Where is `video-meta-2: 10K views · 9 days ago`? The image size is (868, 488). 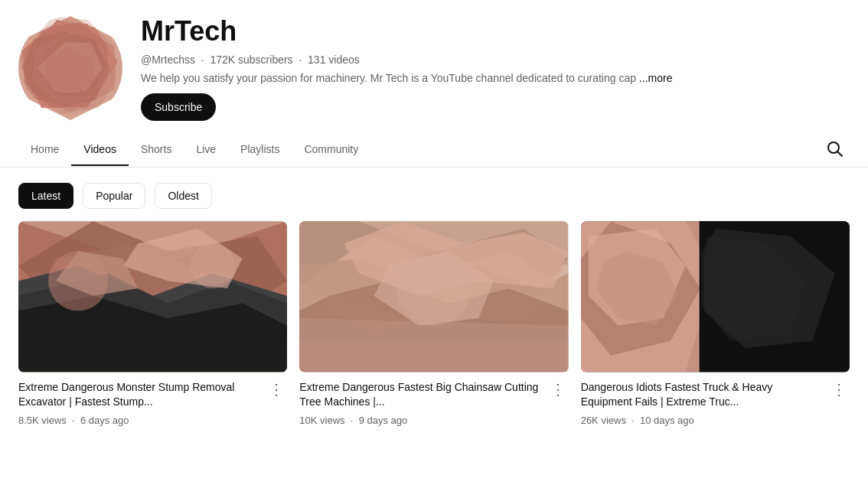
video-meta-2: 10K views · 9 days ago is located at coordinates (419, 421).